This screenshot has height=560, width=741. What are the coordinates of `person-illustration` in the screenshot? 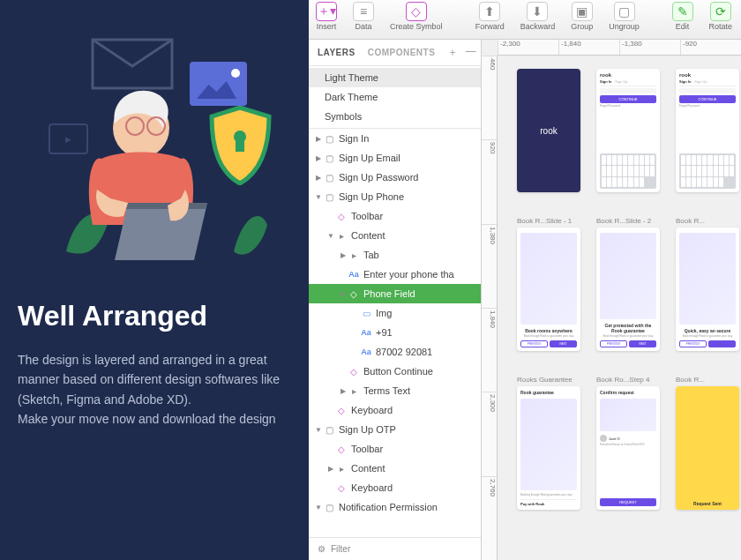 It's located at (163, 172).